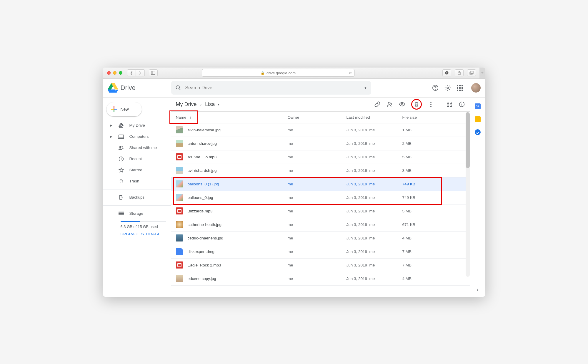 This screenshot has width=588, height=364. What do you see at coordinates (137, 228) in the screenshot?
I see `storage-info: 6.3 GB of 15 GB used UPGRADE STORAGE` at bounding box center [137, 228].